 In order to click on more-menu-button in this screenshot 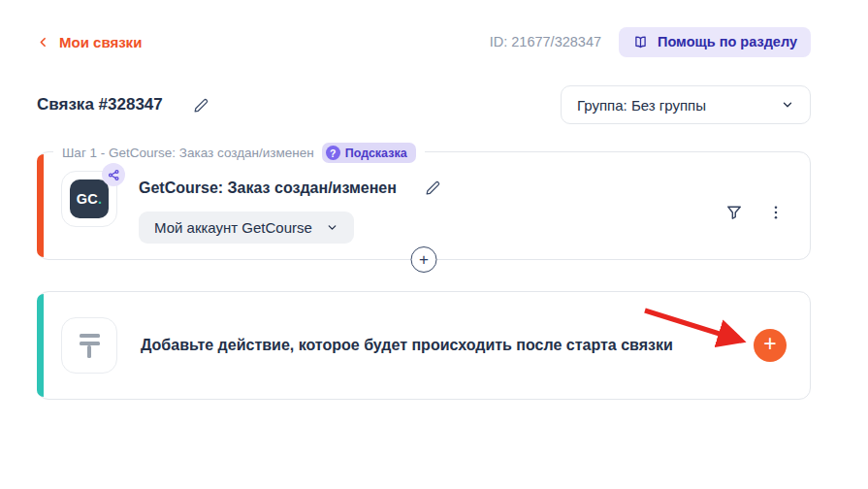, I will do `click(776, 212)`.